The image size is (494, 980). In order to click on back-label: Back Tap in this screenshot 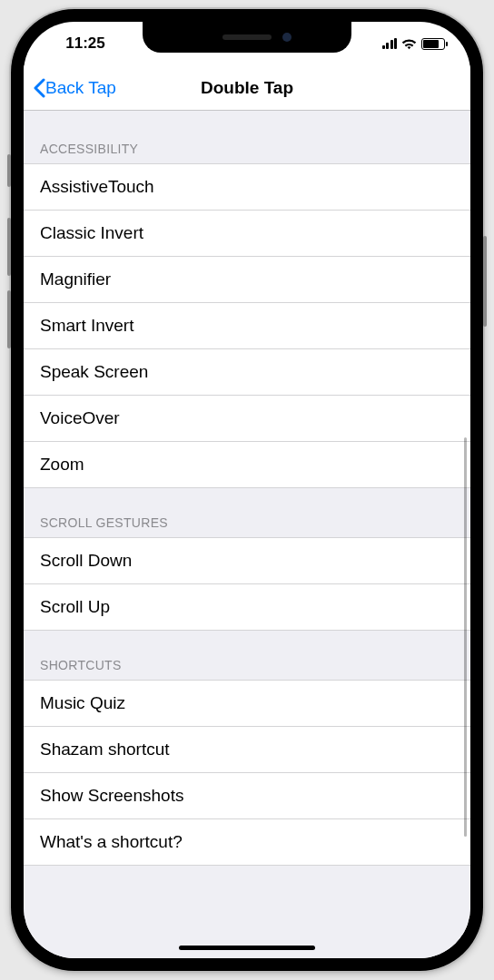, I will do `click(81, 88)`.